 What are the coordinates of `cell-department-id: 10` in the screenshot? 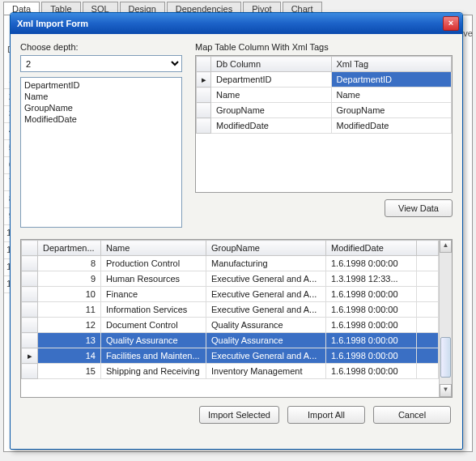 It's located at (70, 295).